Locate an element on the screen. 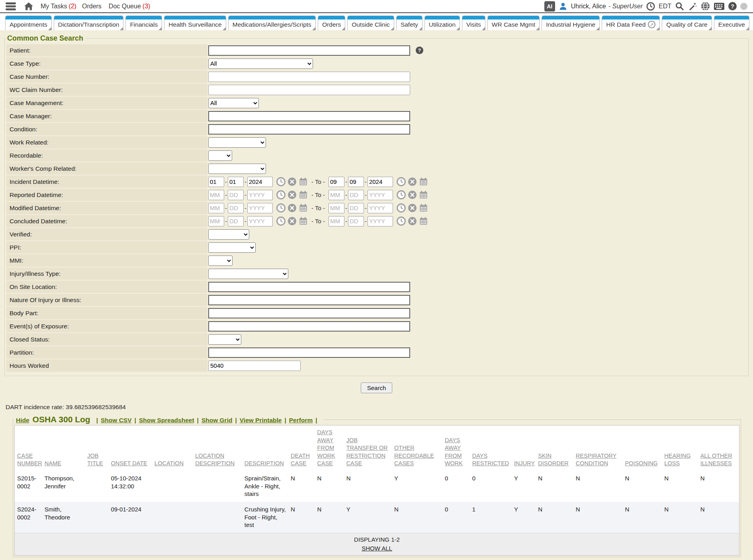  sort-link: LOCATION is located at coordinates (169, 463).